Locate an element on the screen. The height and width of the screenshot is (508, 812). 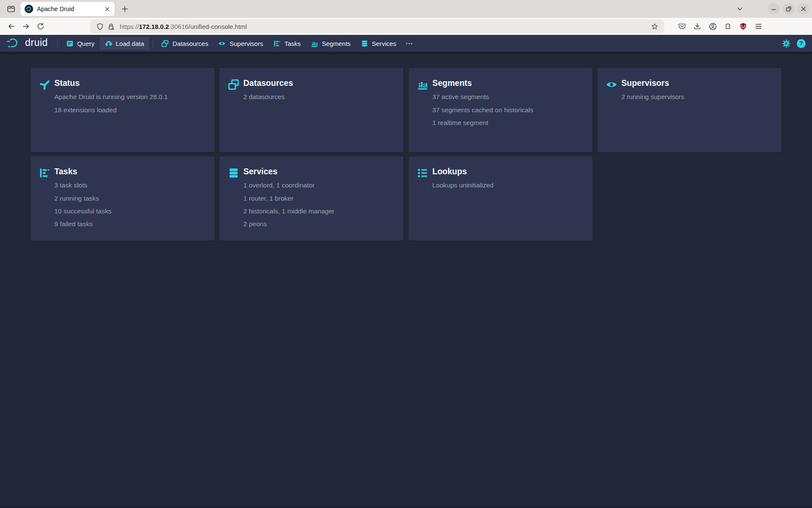
card-supervisors: Supervisors 2 running supervisors is located at coordinates (690, 110).